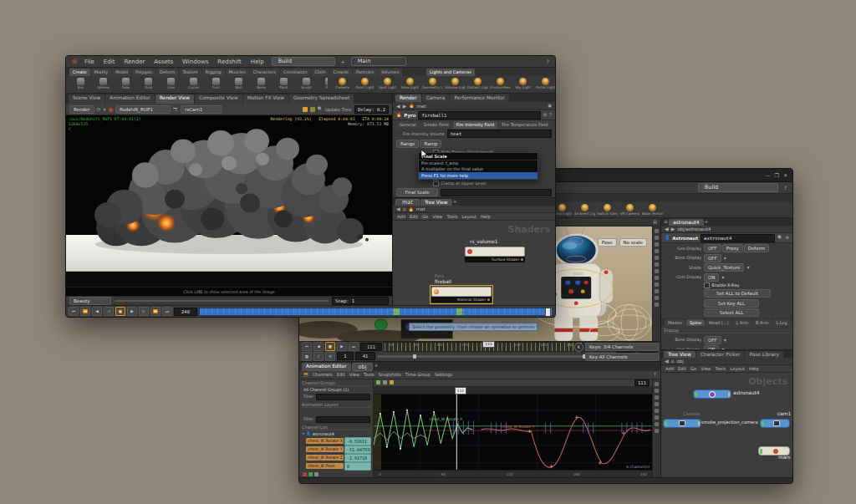 The width and height of the screenshot is (856, 504). Describe the element at coordinates (385, 383) in the screenshot. I see `graph-box-icon` at that location.